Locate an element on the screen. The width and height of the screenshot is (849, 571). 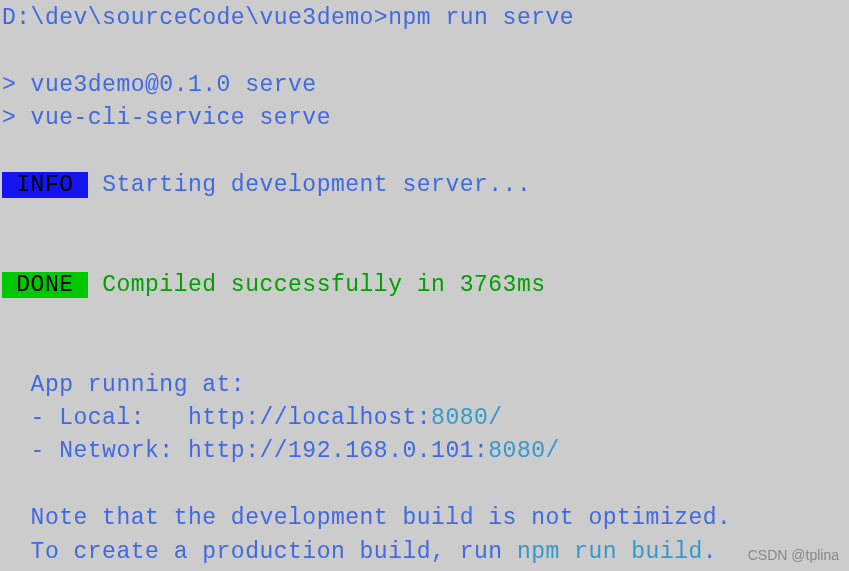
script-output-line-1: > vue3demo@0.1.0 serve is located at coordinates (424, 86).